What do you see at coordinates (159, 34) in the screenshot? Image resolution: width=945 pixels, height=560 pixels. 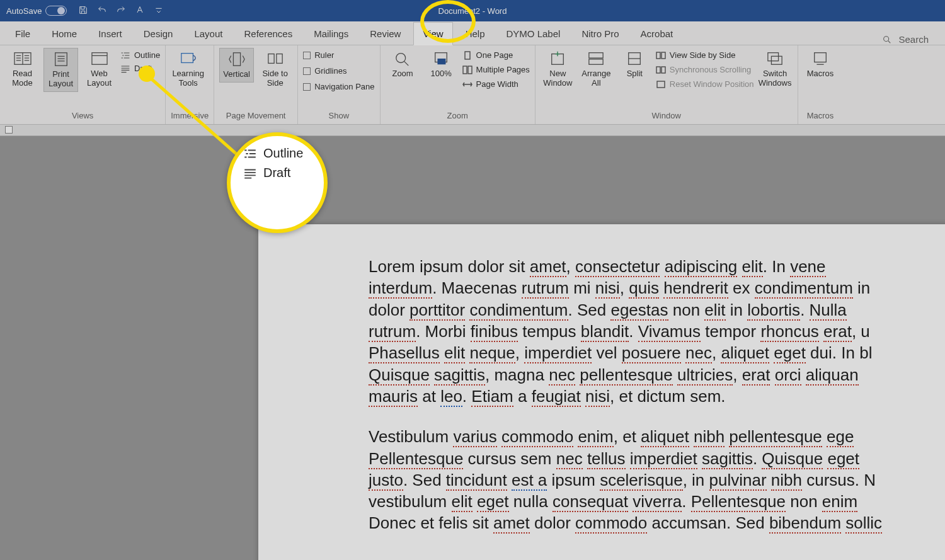 I see `tab-design: Design` at bounding box center [159, 34].